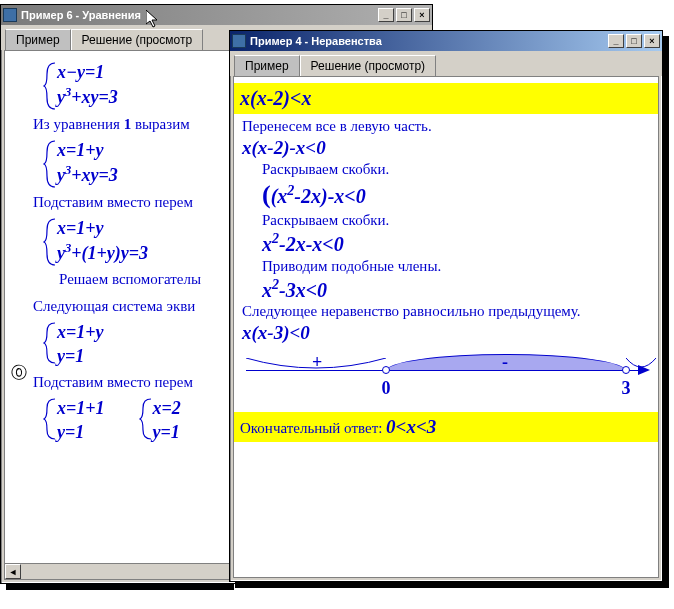 This screenshot has width=674, height=609. Describe the element at coordinates (446, 427) in the screenshot. I see `final-answer: Окончательный ответ: 0<x<3` at that location.